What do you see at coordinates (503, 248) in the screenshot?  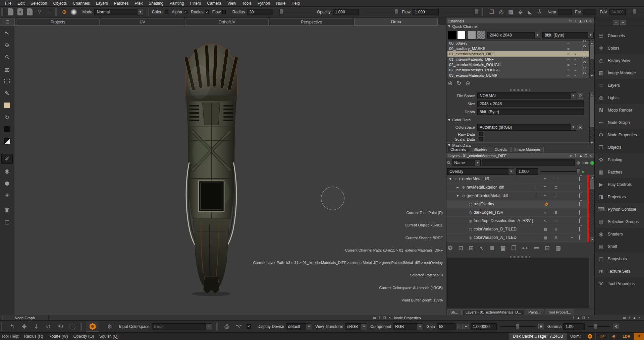 I see `add-procedural-icon: ▩` at bounding box center [503, 248].